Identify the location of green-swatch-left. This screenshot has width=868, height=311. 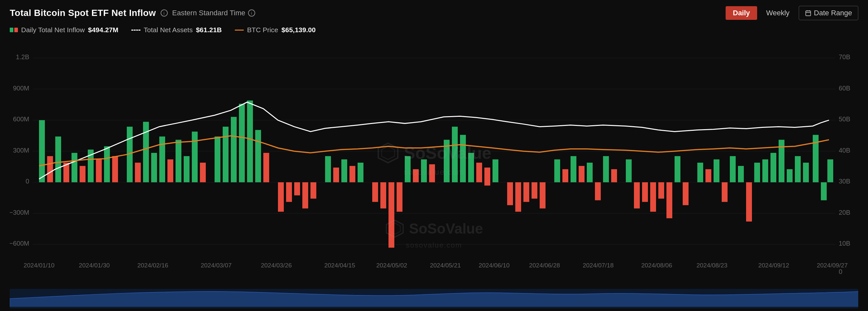
(11, 30).